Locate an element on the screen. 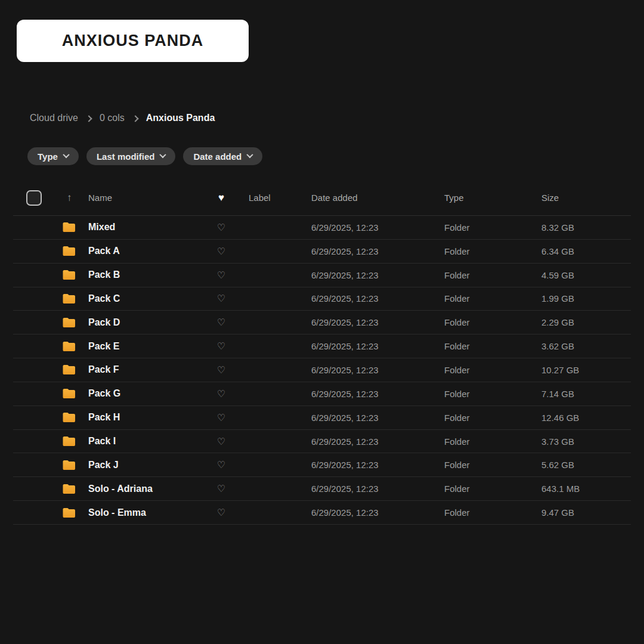 The height and width of the screenshot is (644, 644). file-size: 7.14 GB is located at coordinates (586, 394).